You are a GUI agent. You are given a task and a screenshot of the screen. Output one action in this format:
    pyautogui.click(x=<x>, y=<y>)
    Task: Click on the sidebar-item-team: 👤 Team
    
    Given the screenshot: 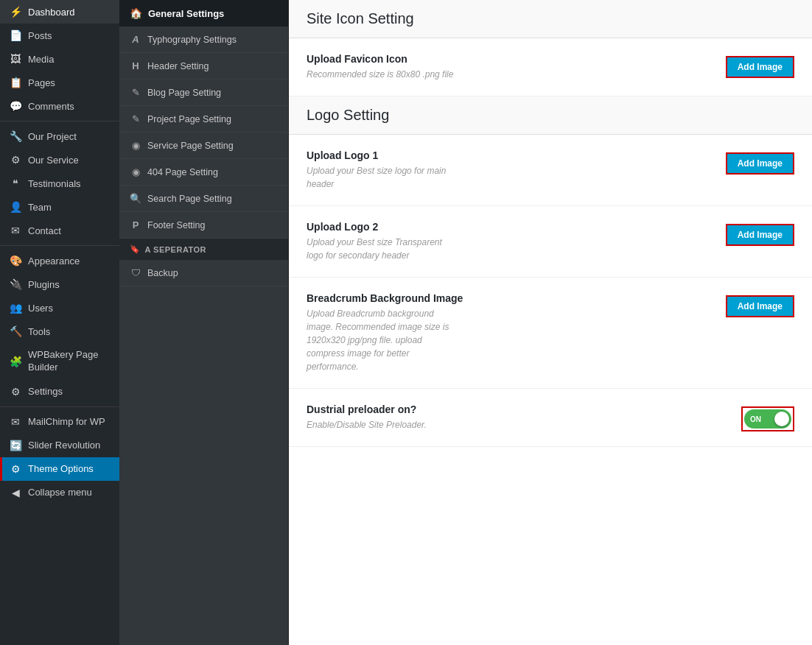 What is the action you would take?
    pyautogui.click(x=60, y=207)
    